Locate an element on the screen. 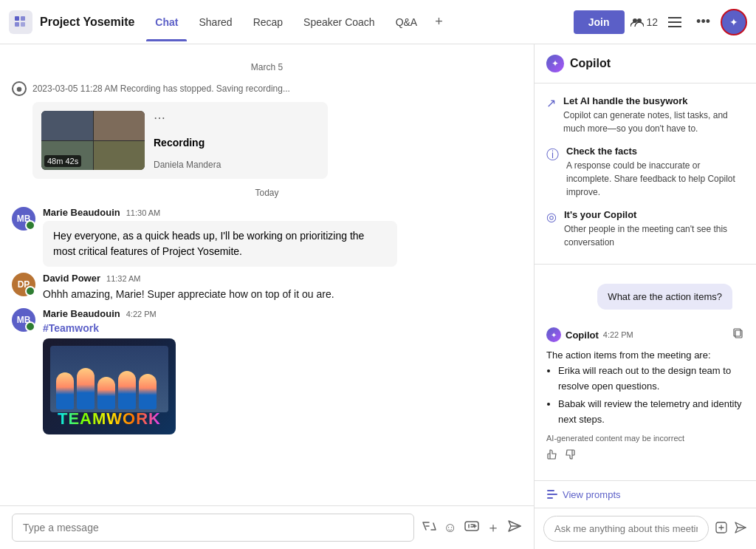  copilot-input-bar is located at coordinates (645, 528).